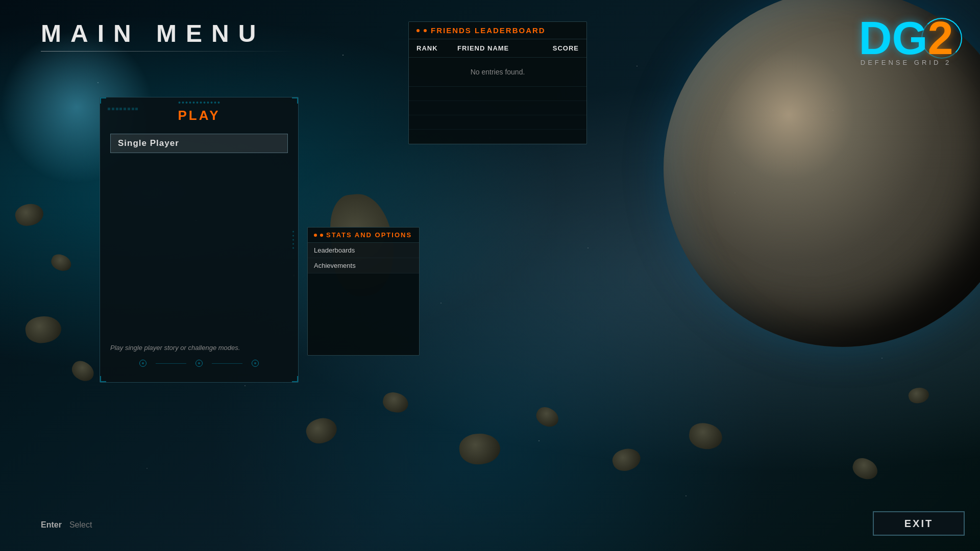  I want to click on panel-dots-top, so click(199, 103).